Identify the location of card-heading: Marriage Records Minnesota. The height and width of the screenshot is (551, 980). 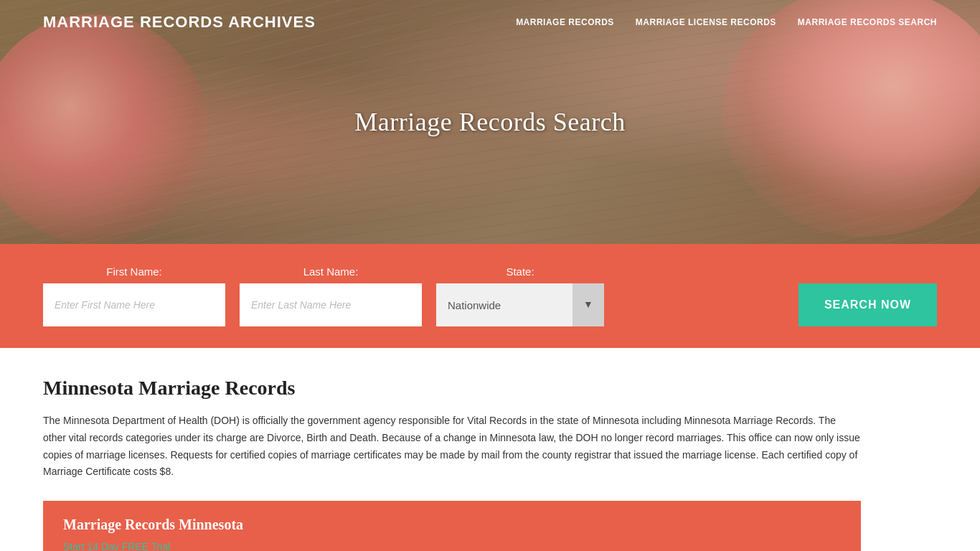
(452, 525).